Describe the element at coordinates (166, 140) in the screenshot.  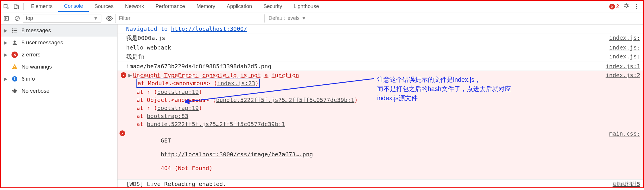
I see `http-method: GET` at that location.